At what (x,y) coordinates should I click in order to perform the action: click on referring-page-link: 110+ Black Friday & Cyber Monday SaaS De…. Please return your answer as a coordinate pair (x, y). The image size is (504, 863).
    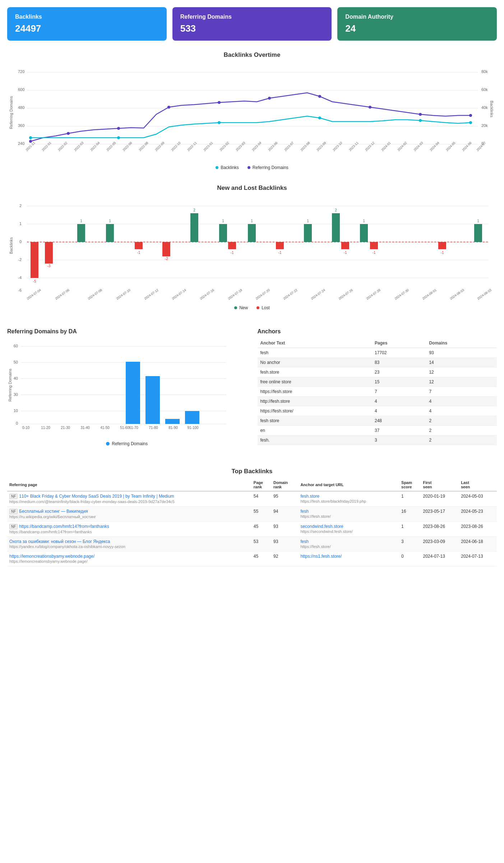
    Looking at the image, I should click on (96, 496).